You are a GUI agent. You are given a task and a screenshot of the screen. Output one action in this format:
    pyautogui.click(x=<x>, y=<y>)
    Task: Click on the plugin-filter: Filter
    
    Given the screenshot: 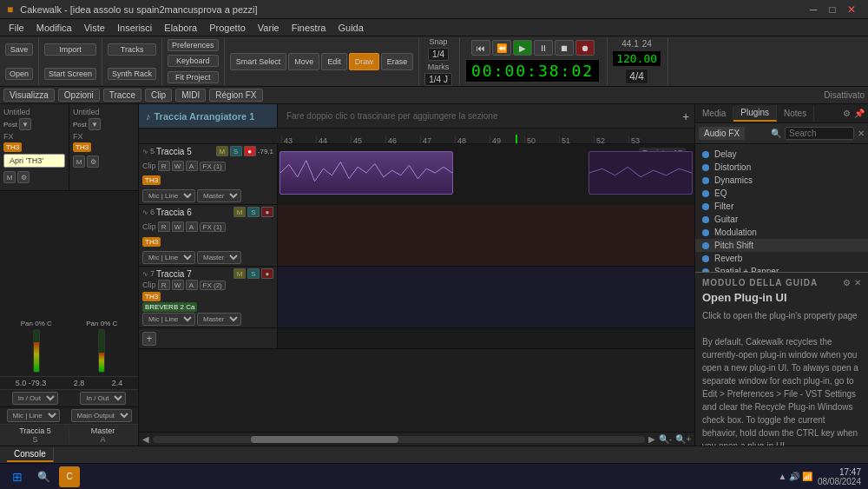 What is the action you would take?
    pyautogui.click(x=781, y=207)
    